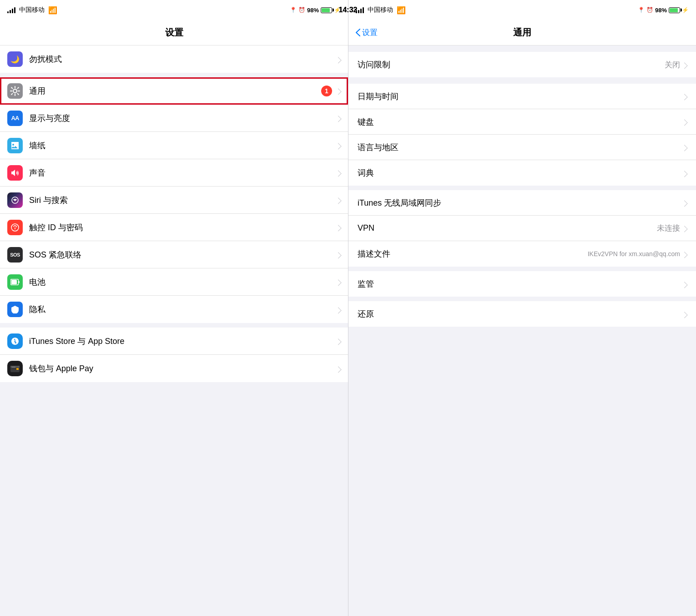 The height and width of the screenshot is (616, 696). I want to click on right-carrier-label: 中国移动, so click(380, 10).